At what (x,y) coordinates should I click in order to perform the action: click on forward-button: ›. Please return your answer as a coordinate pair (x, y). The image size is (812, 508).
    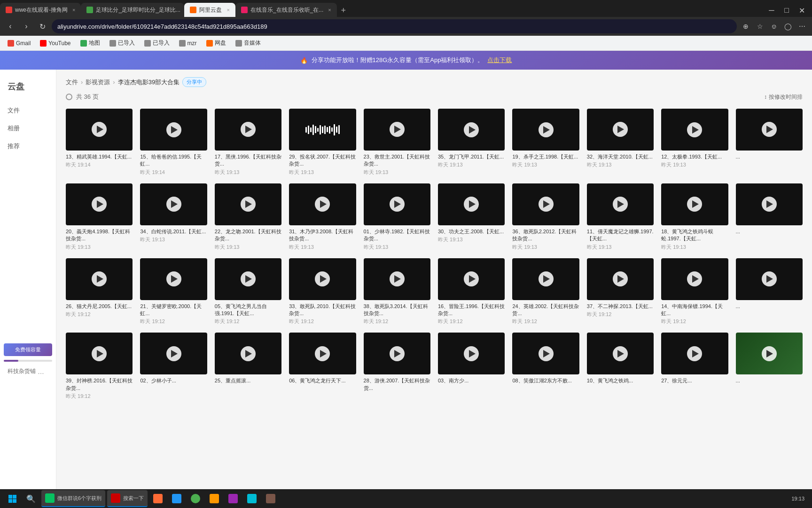
    Looking at the image, I should click on (26, 26).